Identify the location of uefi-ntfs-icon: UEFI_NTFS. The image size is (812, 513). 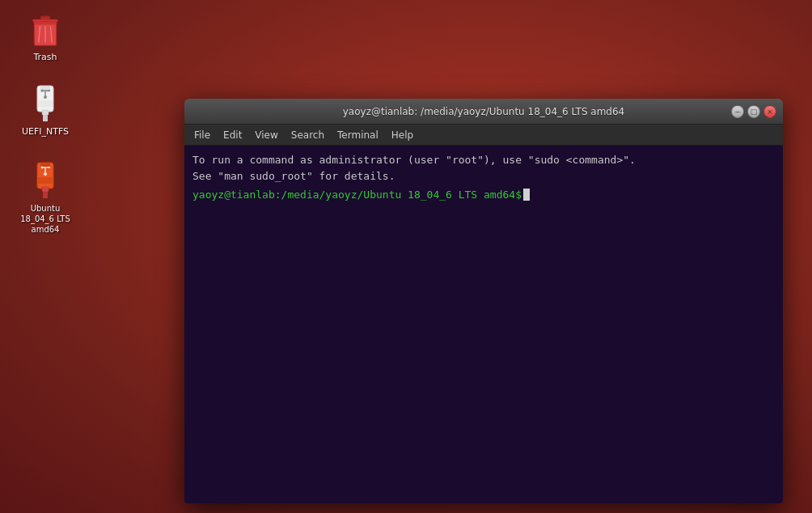
(45, 111).